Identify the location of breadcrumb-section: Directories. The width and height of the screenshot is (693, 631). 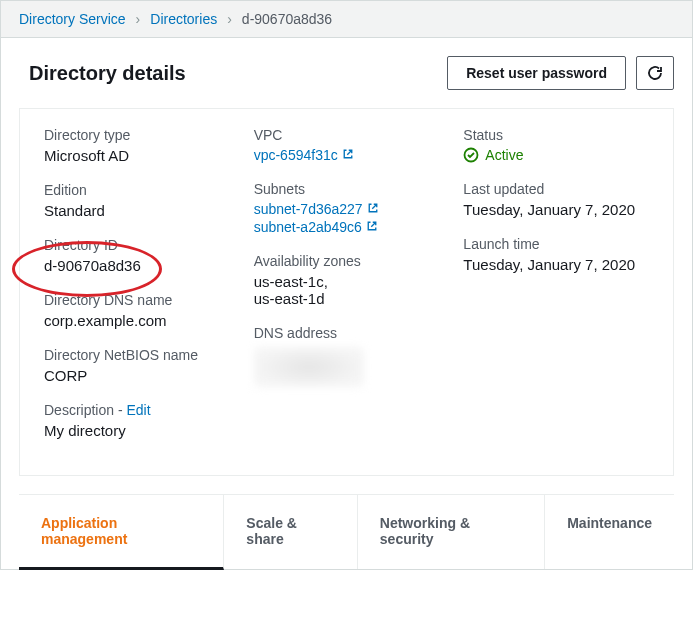
(184, 19).